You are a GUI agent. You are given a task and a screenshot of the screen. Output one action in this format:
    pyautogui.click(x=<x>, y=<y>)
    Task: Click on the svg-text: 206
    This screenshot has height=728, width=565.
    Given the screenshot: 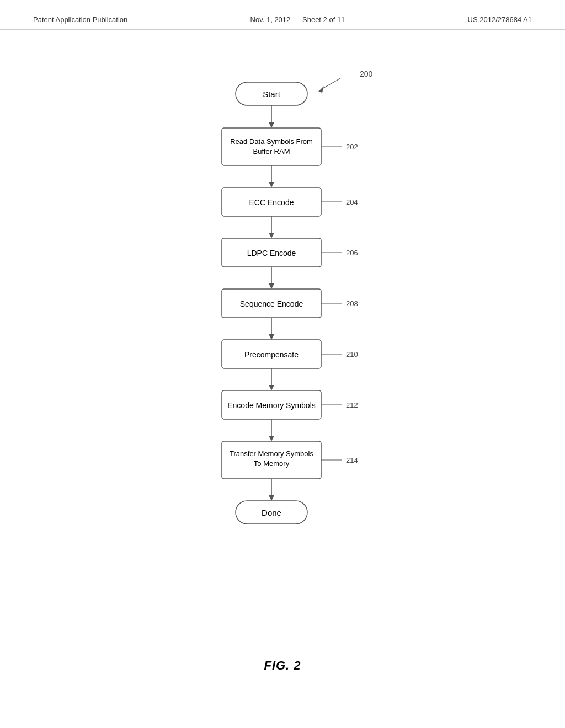 What is the action you would take?
    pyautogui.click(x=352, y=253)
    